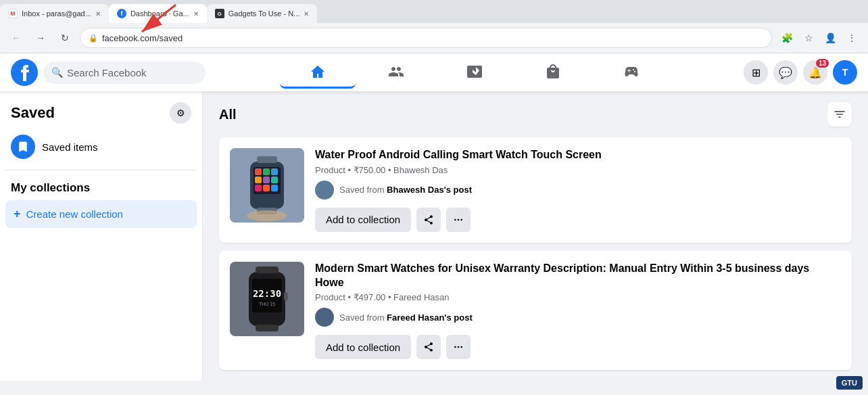 This screenshot has height=395, width=868. What do you see at coordinates (107, 73) in the screenshot?
I see `search-placeholder: Search Facebook` at bounding box center [107, 73].